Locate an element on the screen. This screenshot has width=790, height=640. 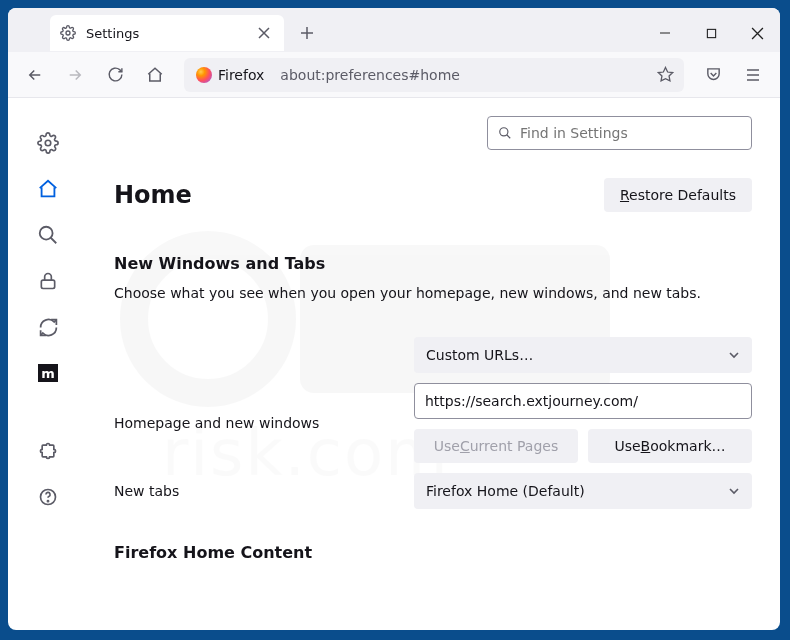
lock-icon is located at coordinates (48, 281).